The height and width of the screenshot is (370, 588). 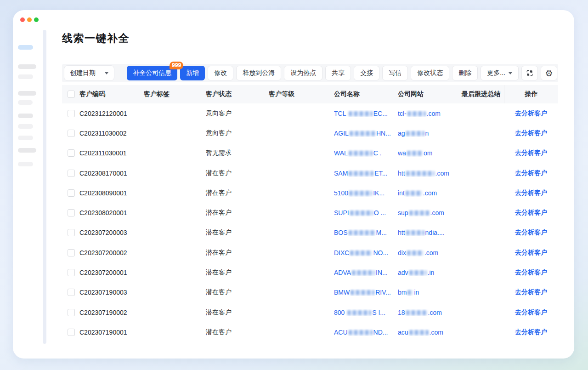 What do you see at coordinates (310, 292) in the screenshot?
I see `table-row: C202307190003潜在客户BMWRIV...bmin去分析客户` at bounding box center [310, 292].